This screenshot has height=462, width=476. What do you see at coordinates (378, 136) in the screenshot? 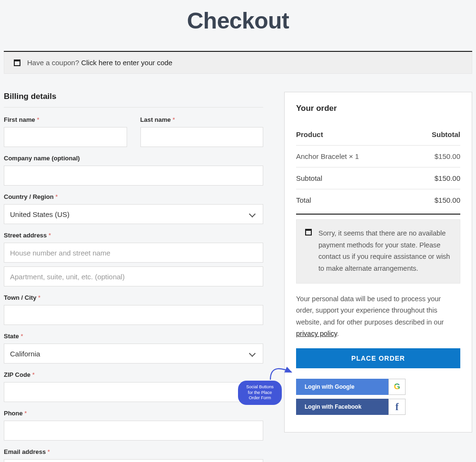
I see `order-header-row: Product Subtotal` at bounding box center [378, 136].